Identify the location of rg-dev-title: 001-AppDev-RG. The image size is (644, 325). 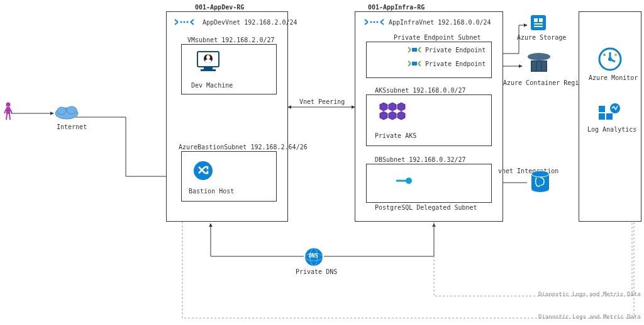
(219, 8).